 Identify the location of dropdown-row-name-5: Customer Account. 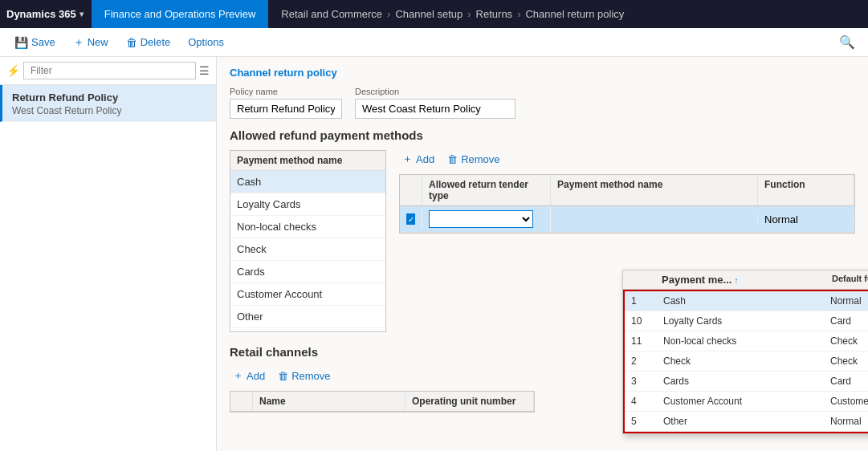
(747, 401).